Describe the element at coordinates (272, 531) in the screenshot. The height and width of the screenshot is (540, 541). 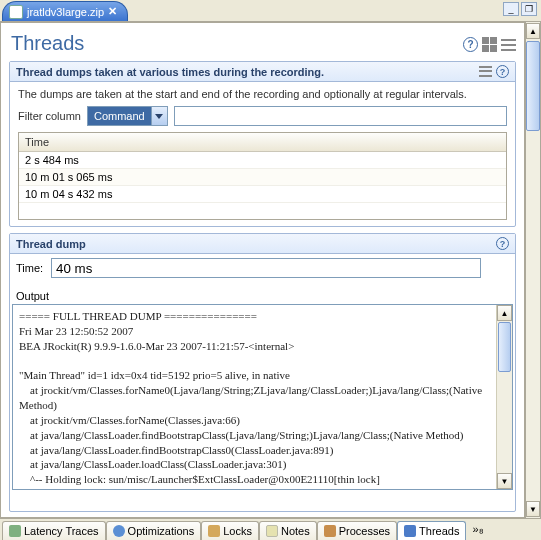
I see `notes-icon` at that location.